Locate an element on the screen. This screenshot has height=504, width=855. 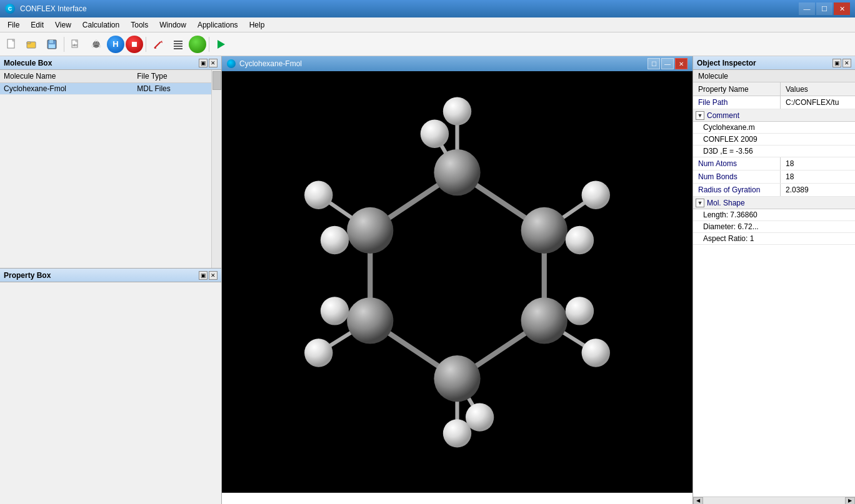
run-button is located at coordinates (221, 44).